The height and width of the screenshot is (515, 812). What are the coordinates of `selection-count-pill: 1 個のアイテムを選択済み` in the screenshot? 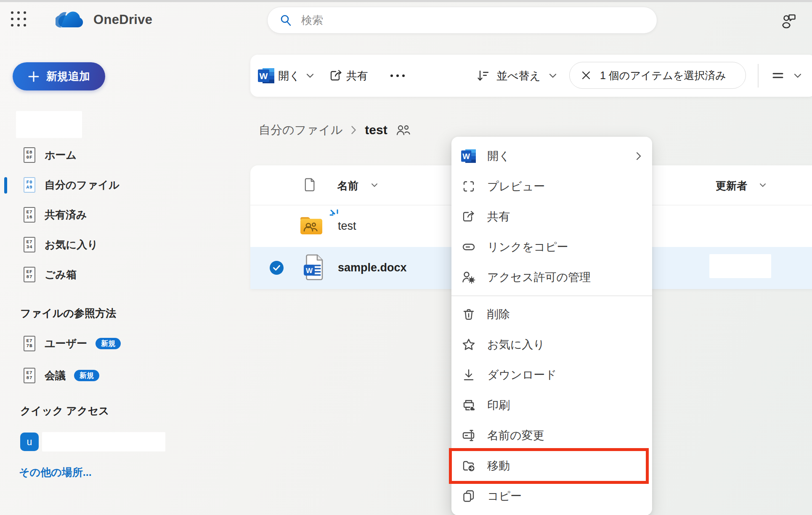 It's located at (658, 75).